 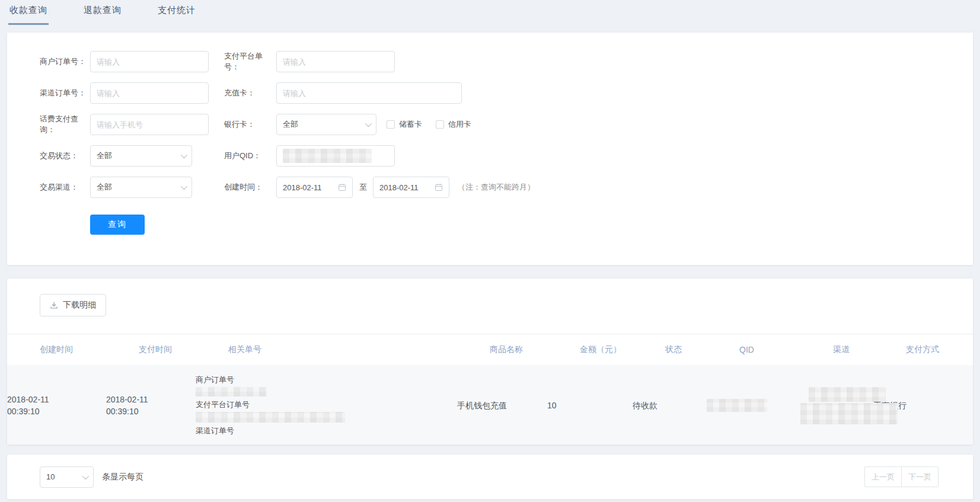 I want to click on tab-refund-query: 退款查询, so click(x=103, y=15).